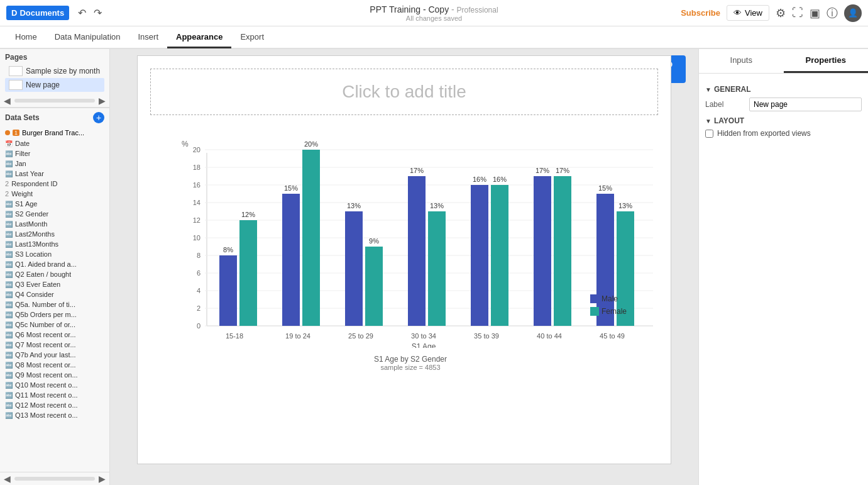 The image size is (868, 485). Describe the element at coordinates (102, 101) in the screenshot. I see `scroll-right-button: ▶` at that location.